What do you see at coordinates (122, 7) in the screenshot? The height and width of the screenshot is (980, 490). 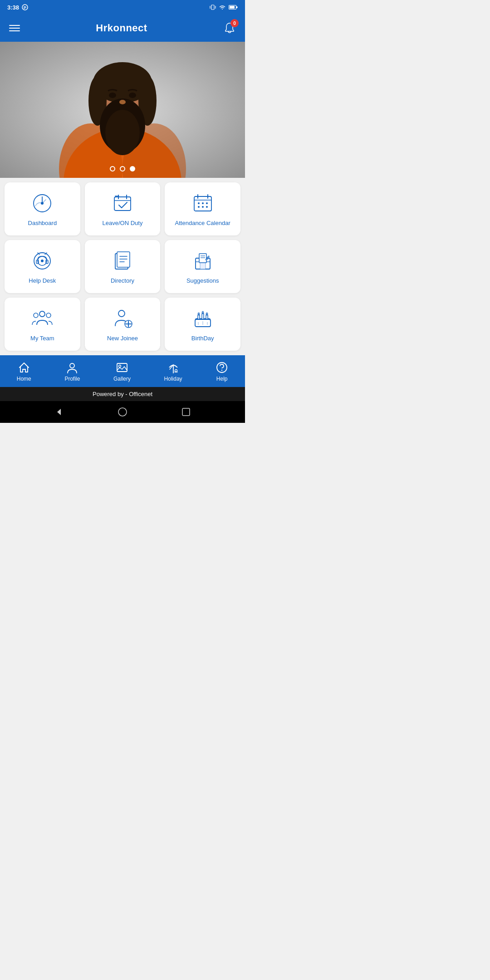 I see `status-bar: 3:38 P` at bounding box center [122, 7].